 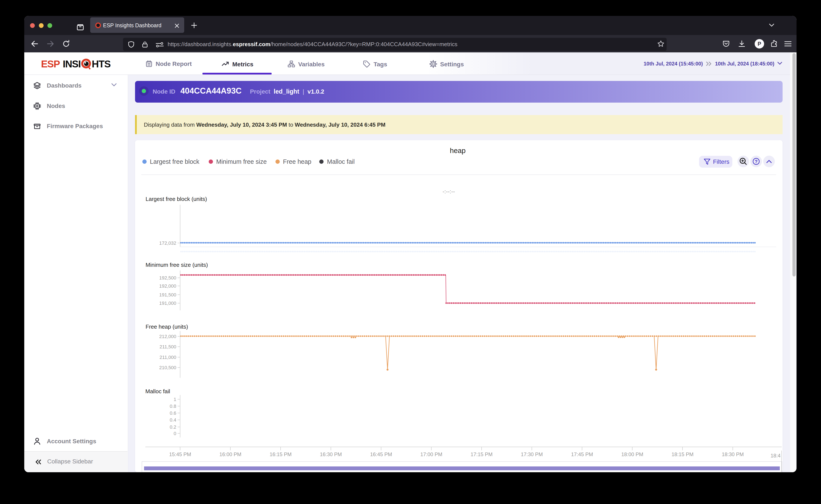 What do you see at coordinates (176, 199) in the screenshot?
I see `svg-text: Largest free block (units)` at bounding box center [176, 199].